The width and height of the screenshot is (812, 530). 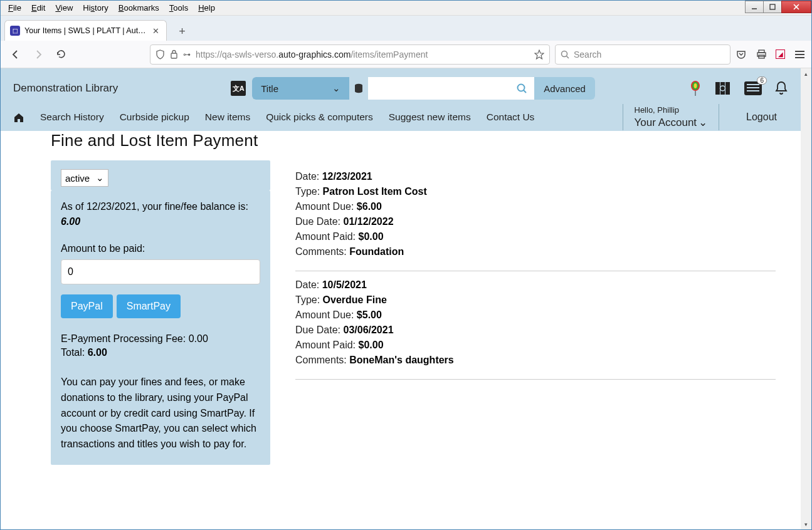 I want to click on url-text: https://qa-swls-verso.auto-graphics.com/…, so click(x=362, y=55).